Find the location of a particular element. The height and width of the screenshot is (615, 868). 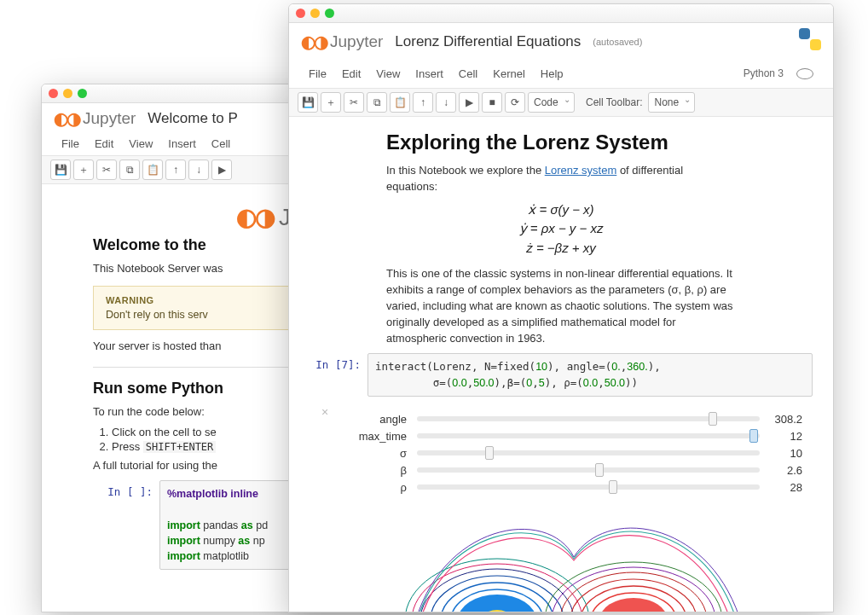

widget-row: max_time12 is located at coordinates (571, 437).